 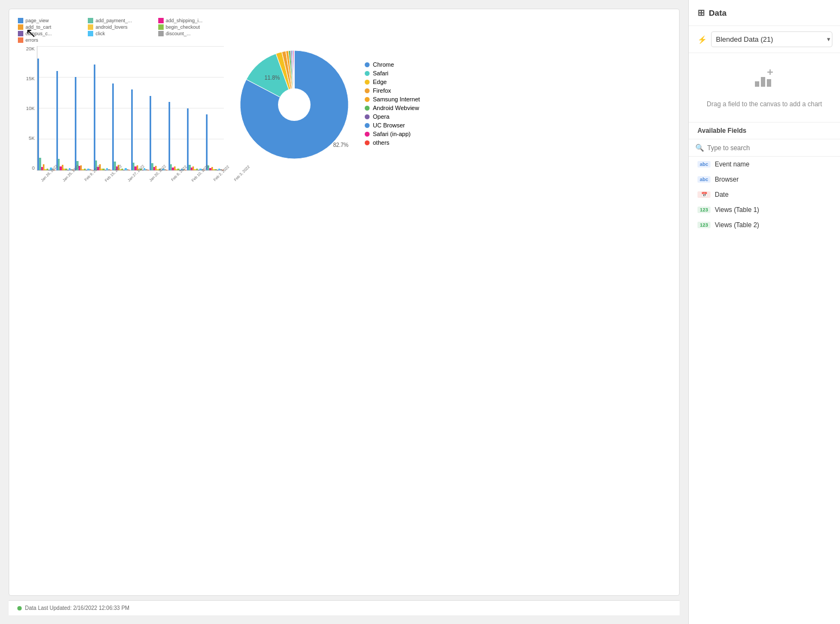 What do you see at coordinates (764, 179) in the screenshot?
I see `field-item-browser: abcBrowser` at bounding box center [764, 179].